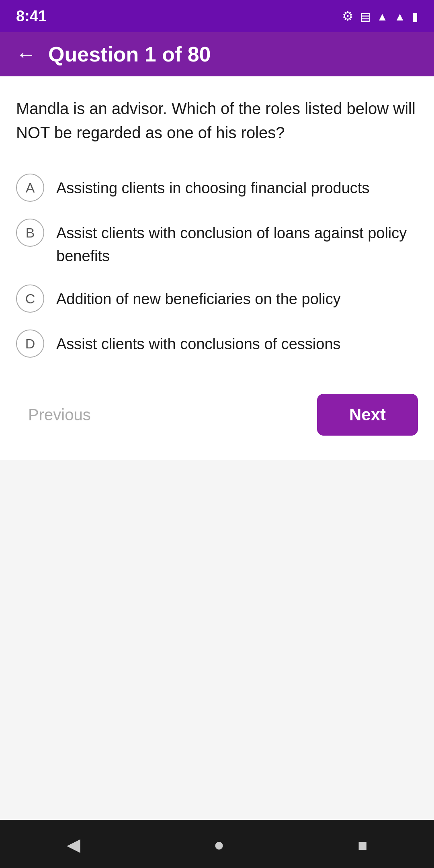  Describe the element at coordinates (129, 54) in the screenshot. I see `page-title: Question 1 of 80` at that location.